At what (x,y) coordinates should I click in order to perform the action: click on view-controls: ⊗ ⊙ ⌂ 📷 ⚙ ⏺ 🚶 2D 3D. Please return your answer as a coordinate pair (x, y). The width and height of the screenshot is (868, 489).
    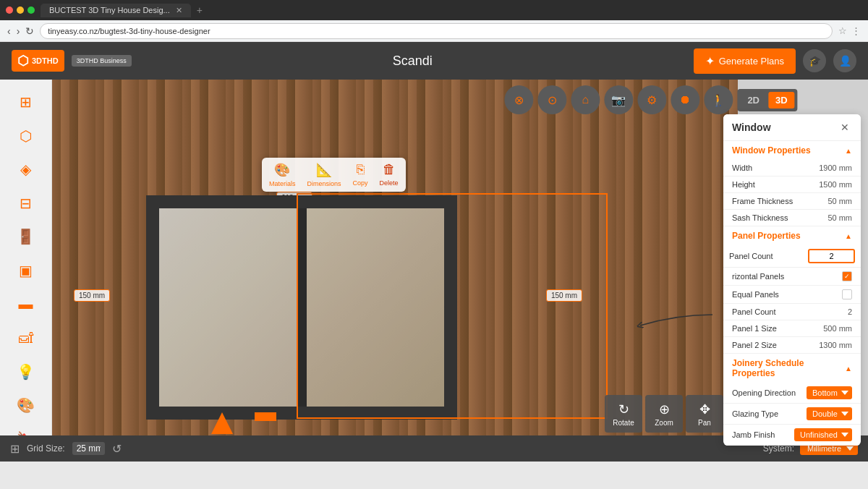
    Looking at the image, I should click on (651, 100).